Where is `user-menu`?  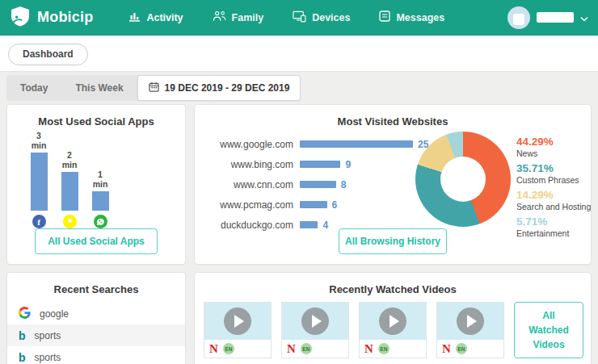
user-menu is located at coordinates (548, 18).